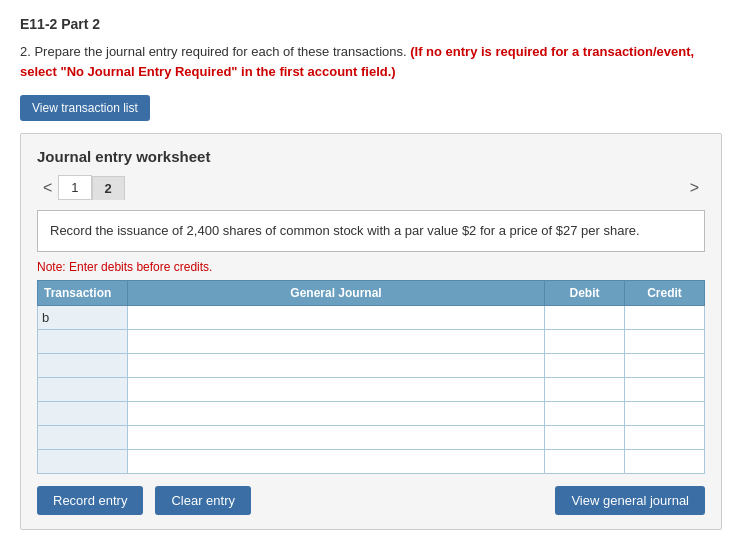 The height and width of the screenshot is (534, 742). What do you see at coordinates (371, 267) in the screenshot?
I see `note-text: Note: Enter debits before credits.` at bounding box center [371, 267].